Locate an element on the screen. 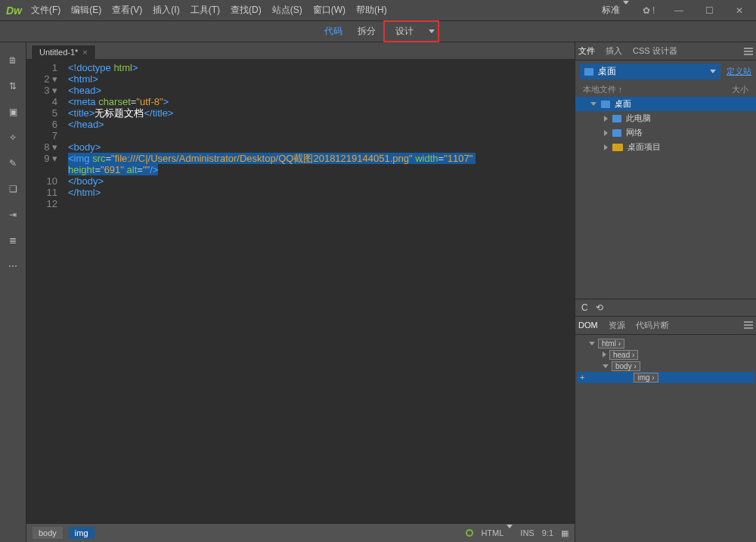 The width and height of the screenshot is (756, 542). menu-item: 站点(S) is located at coordinates (287, 11).